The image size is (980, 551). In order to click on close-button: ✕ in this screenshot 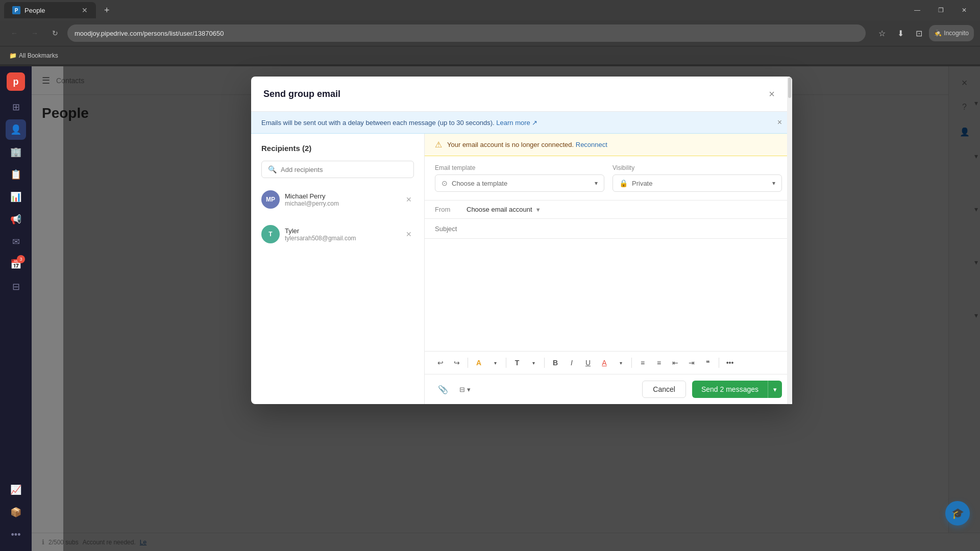, I will do `click(964, 10)`.